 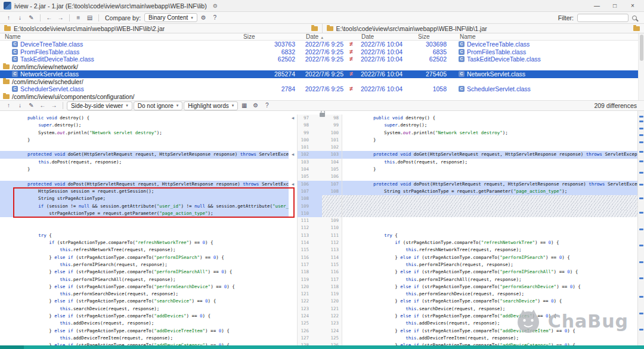 I want to click on table-scrollbar, so click(x=641, y=67).